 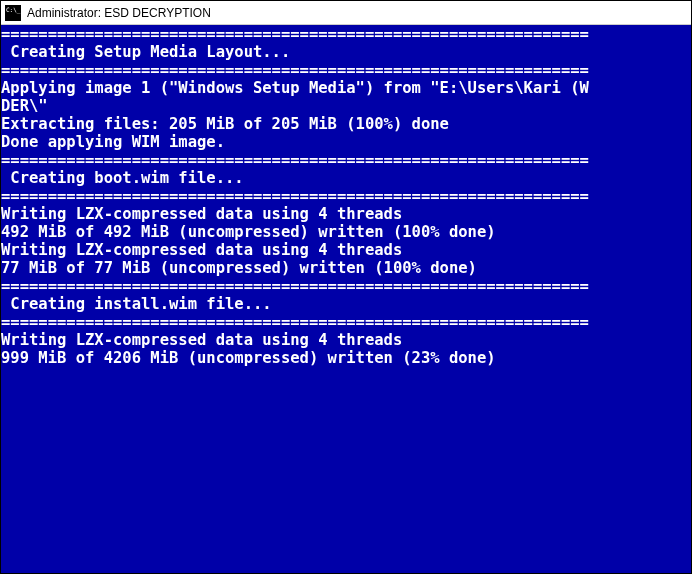 I want to click on console-line: Done applying WIM image., so click(x=346, y=142).